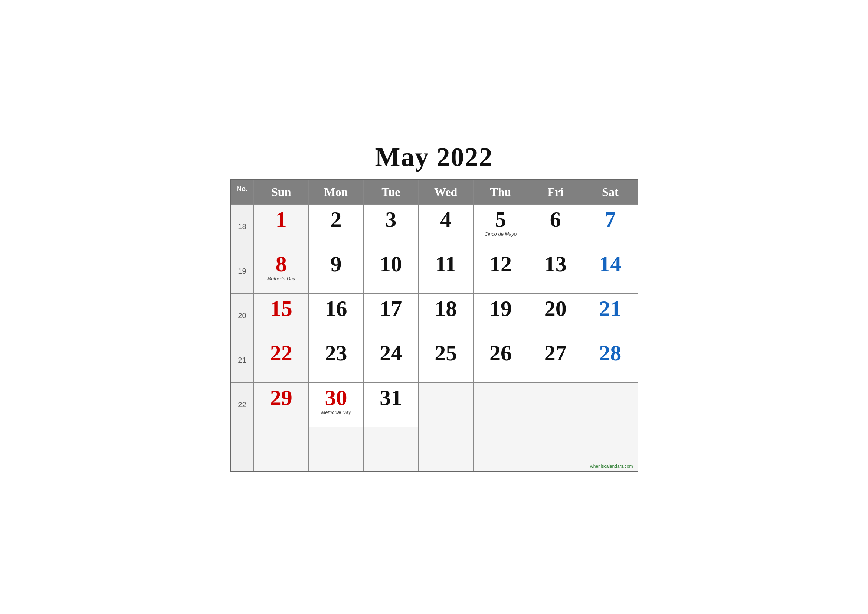  Describe the element at coordinates (434, 271) in the screenshot. I see `week-row: 198Mother's Day91011121314` at that location.